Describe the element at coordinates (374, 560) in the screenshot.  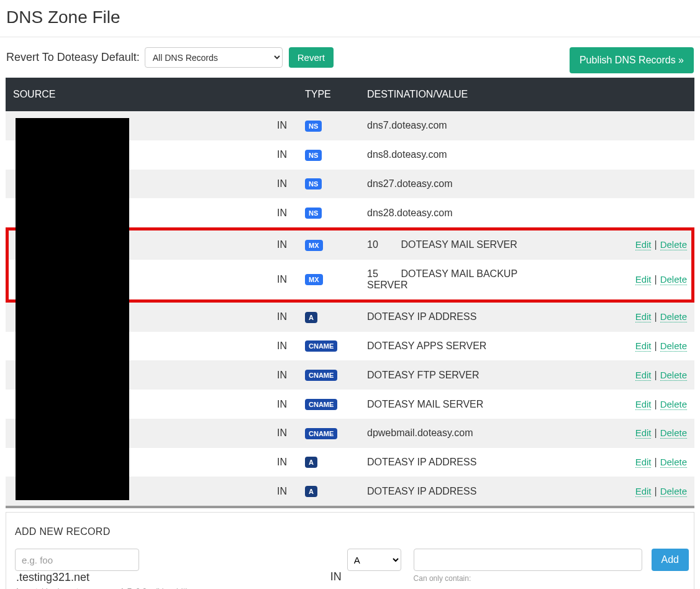
I see `record-type-select: A` at that location.